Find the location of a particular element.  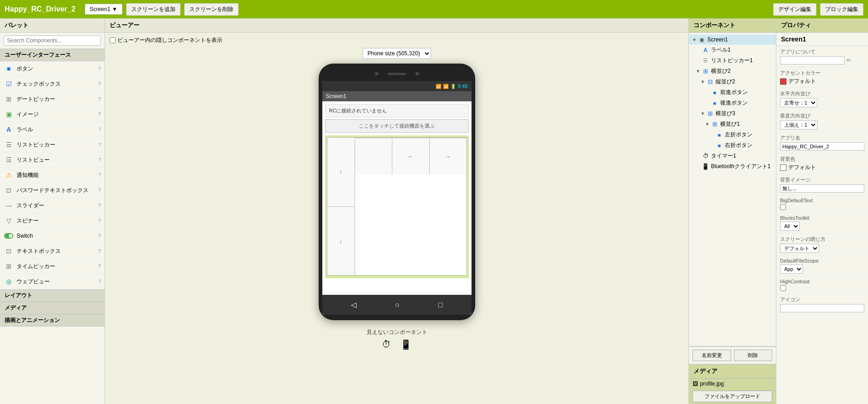

phone-up-button: ↑ is located at coordinates (341, 172).